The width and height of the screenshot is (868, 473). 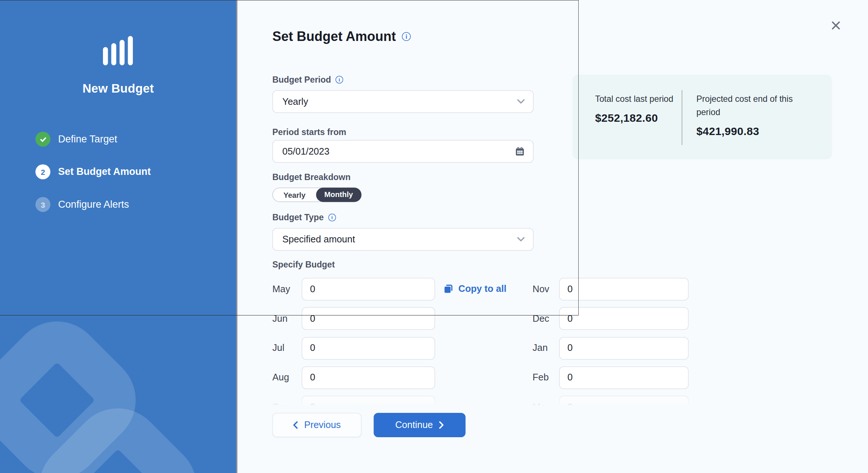 I want to click on period-start-date-input, so click(x=399, y=151).